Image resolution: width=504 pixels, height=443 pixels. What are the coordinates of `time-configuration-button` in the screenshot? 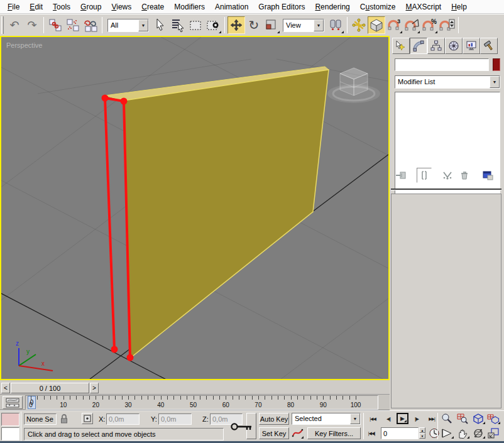 It's located at (434, 434).